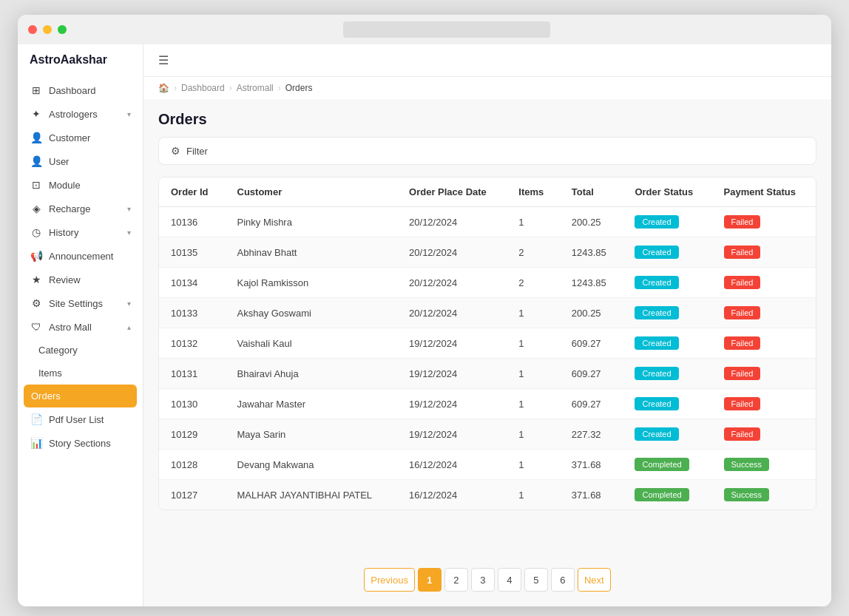 This screenshot has width=849, height=616. I want to click on customer-icon: 👤, so click(36, 138).